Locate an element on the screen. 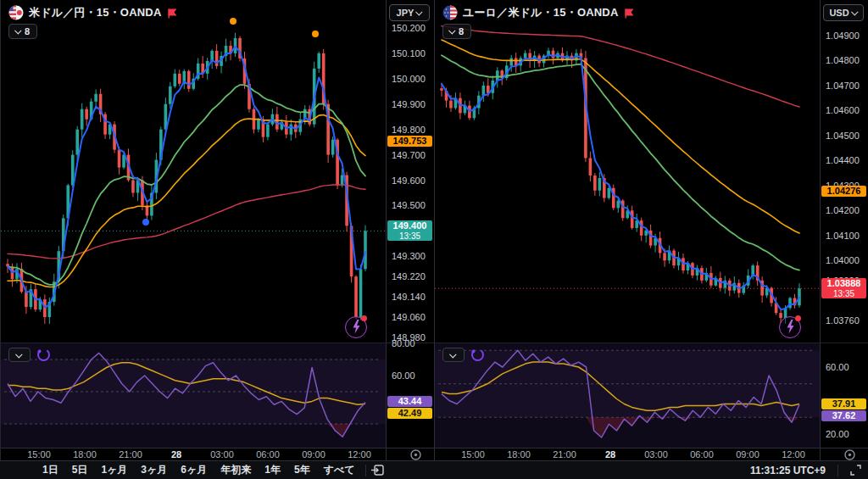 The image size is (868, 479). symbol-title: ユーロ／米ドル・15・OANDA is located at coordinates (541, 13).